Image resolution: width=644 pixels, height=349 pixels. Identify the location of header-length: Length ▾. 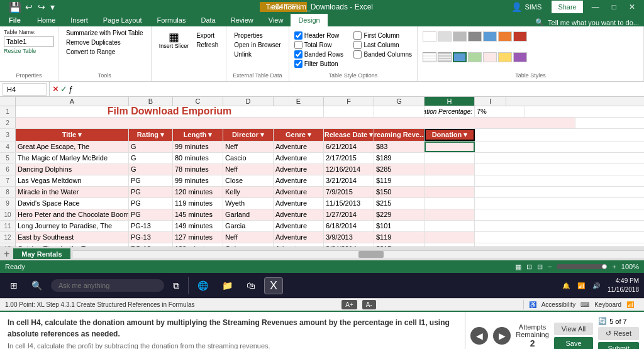
(198, 135).